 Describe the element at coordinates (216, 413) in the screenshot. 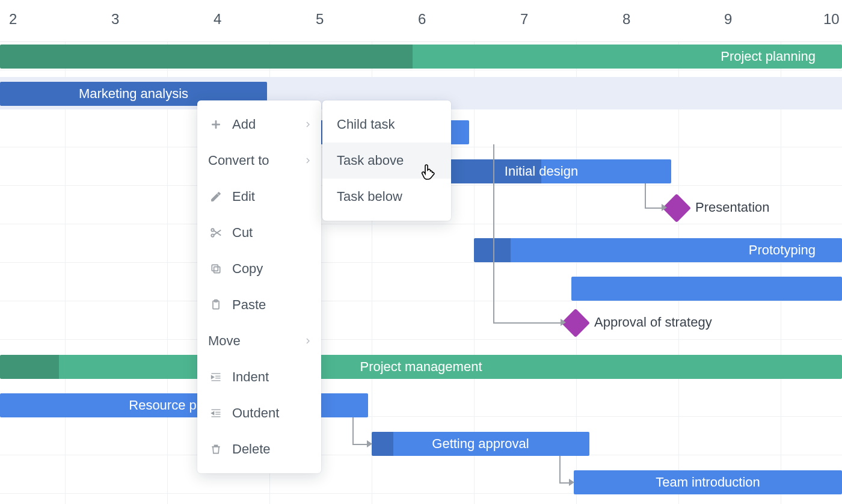

I see `outdent-icon` at that location.